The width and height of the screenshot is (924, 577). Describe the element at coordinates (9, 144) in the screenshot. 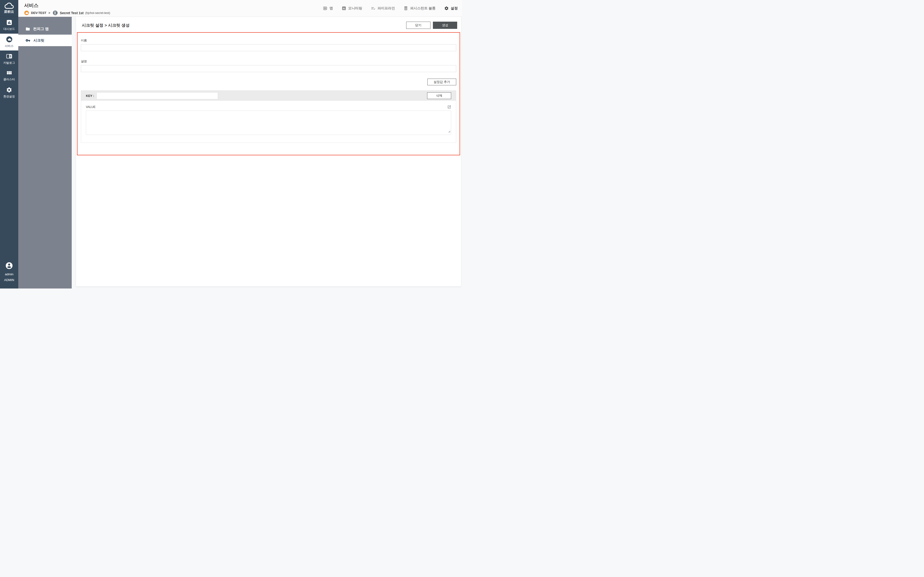

I see `primary-sidebar: 层积云 대시보드 서비스 카탈로그 클러스터 환경설정 admi` at that location.